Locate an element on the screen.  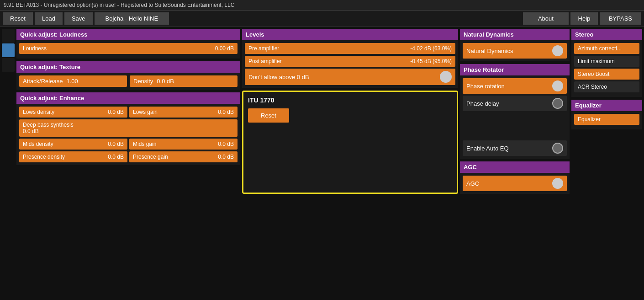
agc-row: AGC is located at coordinates (515, 183).